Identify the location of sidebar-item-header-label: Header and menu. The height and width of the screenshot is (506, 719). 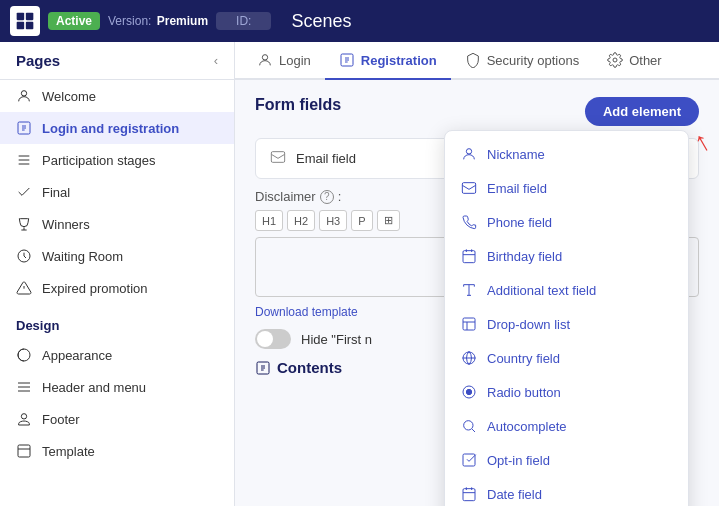
(94, 388).